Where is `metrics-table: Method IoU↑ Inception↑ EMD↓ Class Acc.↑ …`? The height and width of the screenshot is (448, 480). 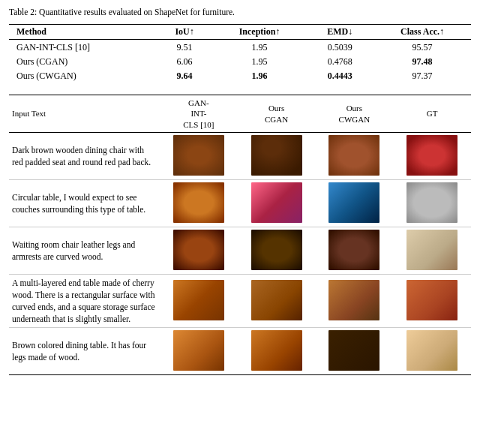 metrics-table: Method IoU↑ Inception↑ EMD↓ Class Acc.↑ … is located at coordinates (240, 54).